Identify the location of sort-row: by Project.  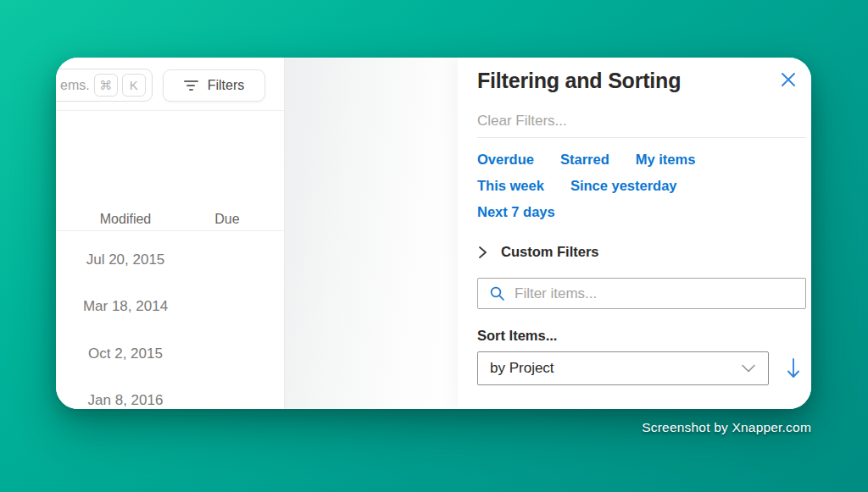
(644, 368).